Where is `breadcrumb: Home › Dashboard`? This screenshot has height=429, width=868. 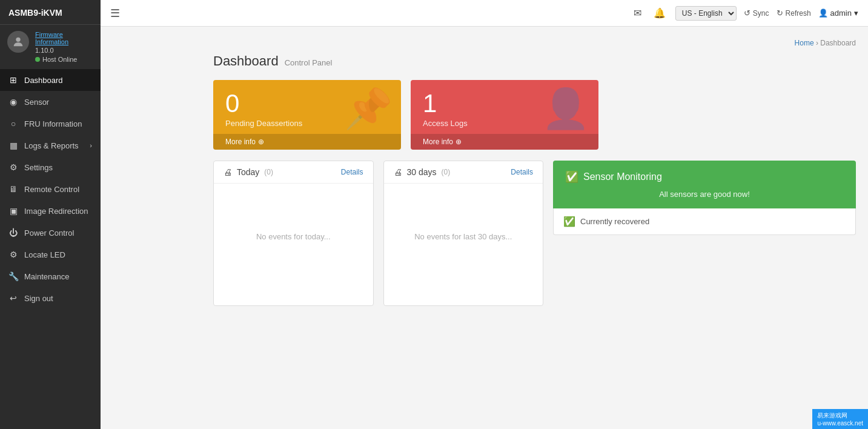 breadcrumb: Home › Dashboard is located at coordinates (534, 43).